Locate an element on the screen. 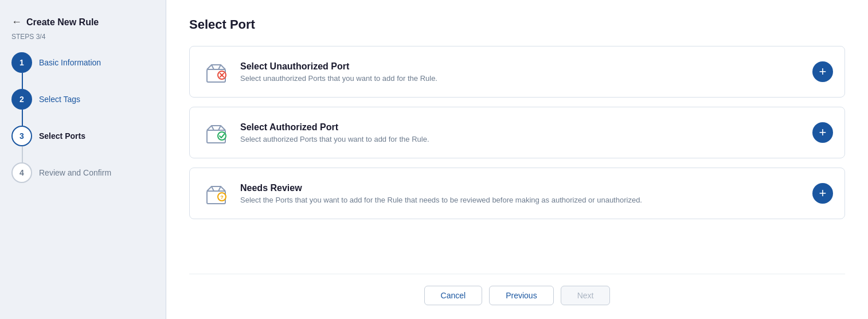 The width and height of the screenshot is (868, 319). authorized-port-card: Select Authorized Port Select authorized… is located at coordinates (517, 133).